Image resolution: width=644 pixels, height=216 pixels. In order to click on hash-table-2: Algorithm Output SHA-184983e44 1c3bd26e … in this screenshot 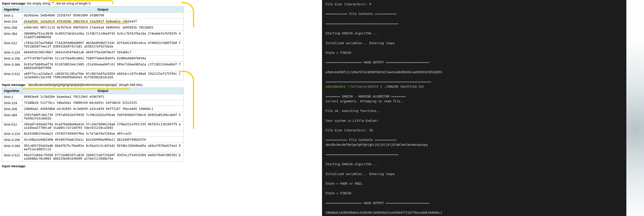, I will do `click(93, 125)`.